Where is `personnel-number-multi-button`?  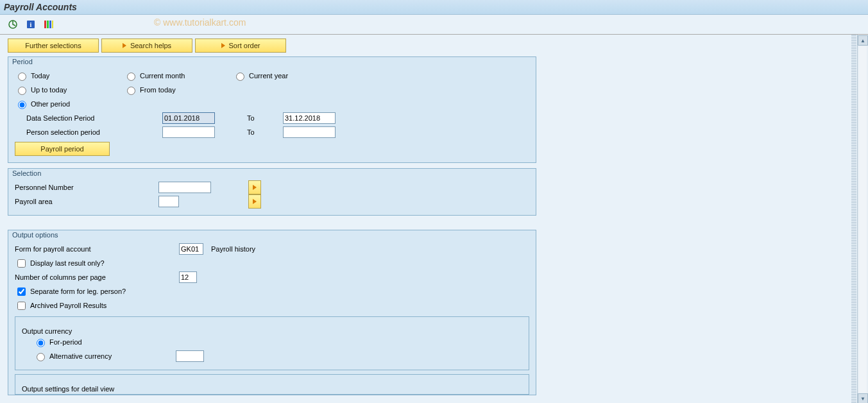
personnel-number-multi-button is located at coordinates (255, 187).